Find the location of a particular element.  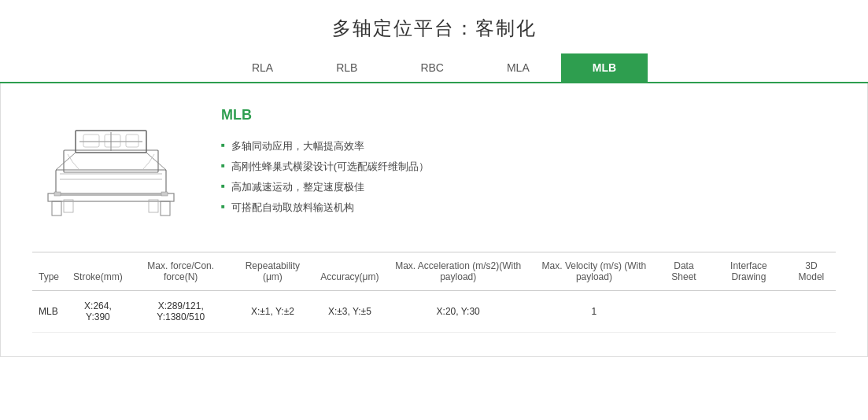

cell-type: MLB is located at coordinates (49, 311).